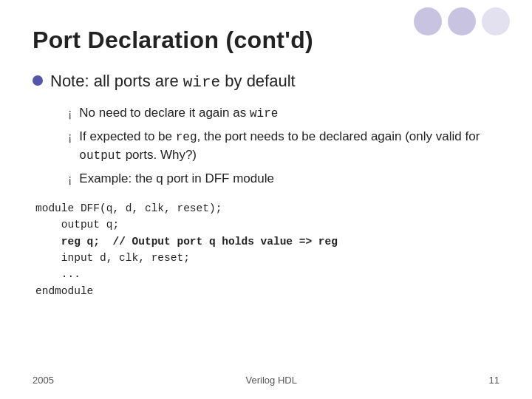 Image resolution: width=532 pixels, height=399 pixels. I want to click on sub-bullet-text-2: If expected to be reg, the port needs to…, so click(290, 146).